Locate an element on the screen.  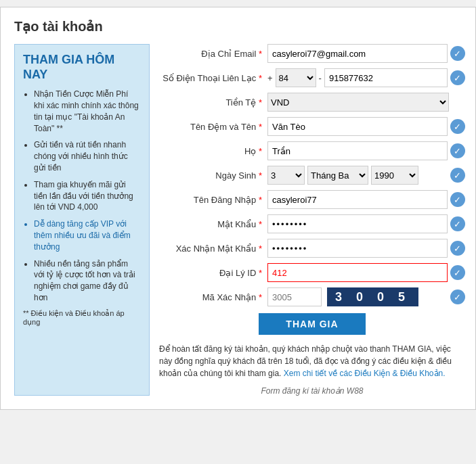
dob-row: Ngày Sinh * 31245 Tháng BaTháng MộtTháng… is located at coordinates (312, 175).